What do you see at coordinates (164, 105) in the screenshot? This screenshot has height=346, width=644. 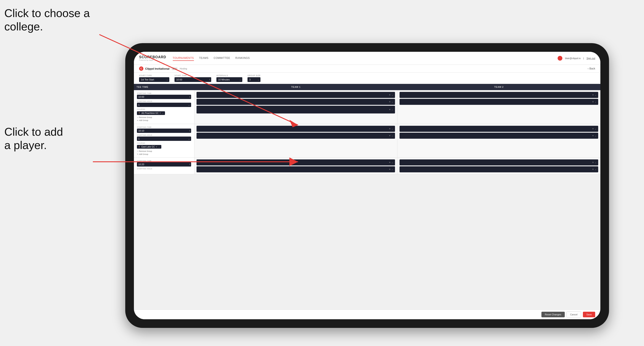 I see `hole-select-wrap-1: 1` at bounding box center [164, 105].